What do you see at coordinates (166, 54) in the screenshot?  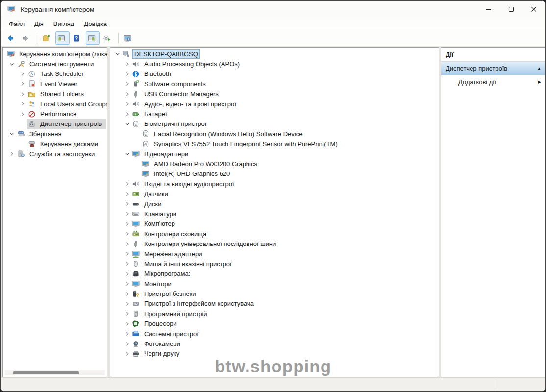 I see `tree-item-label: DESKTOP-QA8BGSQ` at bounding box center [166, 54].